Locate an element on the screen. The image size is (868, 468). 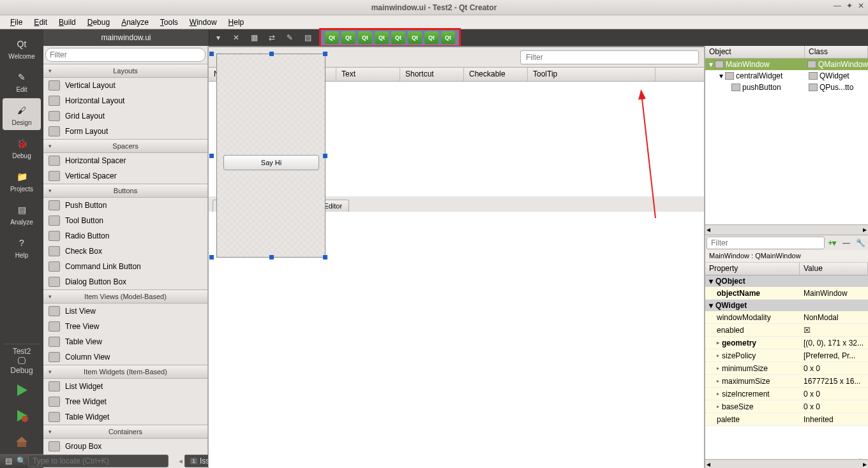
close-button: ✕ is located at coordinates (861, 6).